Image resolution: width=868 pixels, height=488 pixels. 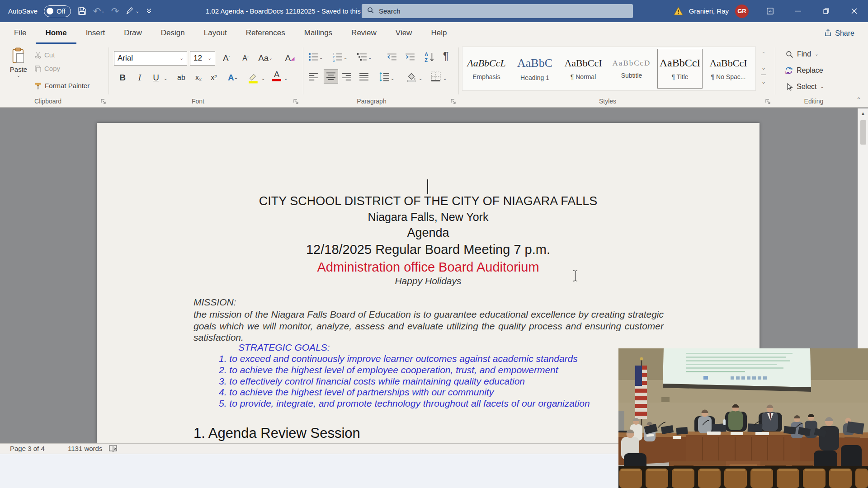 What do you see at coordinates (583, 69) in the screenshot?
I see `style-normal: AaBbCcI ¶ Normal` at bounding box center [583, 69].